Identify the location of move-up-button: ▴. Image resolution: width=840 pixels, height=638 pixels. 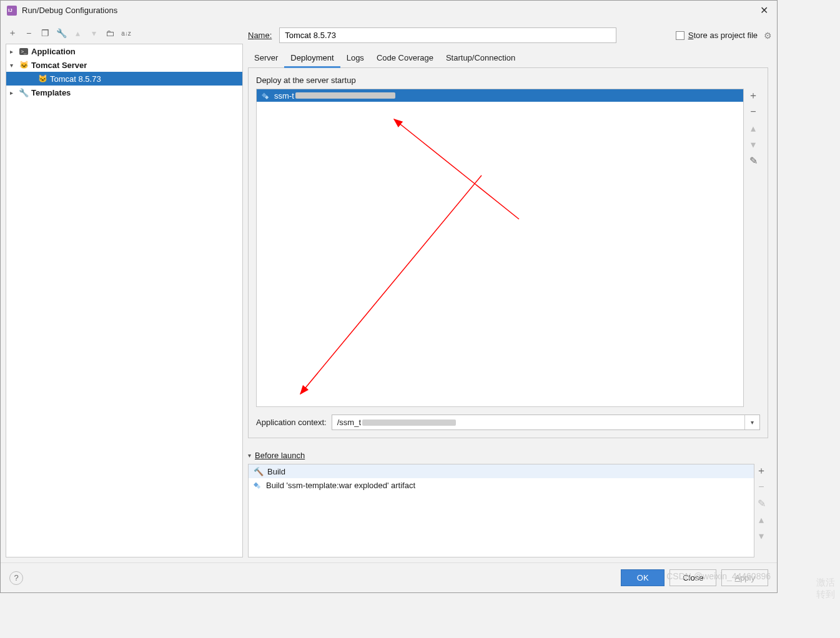
(77, 33).